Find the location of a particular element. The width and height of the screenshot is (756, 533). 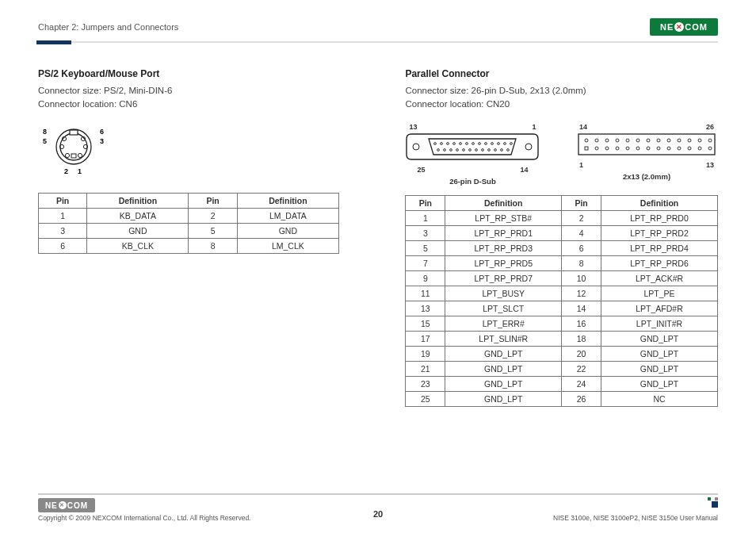

manual-name: NISE 3100e, NISE 3100eP2, NISE 3150e Use… is located at coordinates (636, 518).